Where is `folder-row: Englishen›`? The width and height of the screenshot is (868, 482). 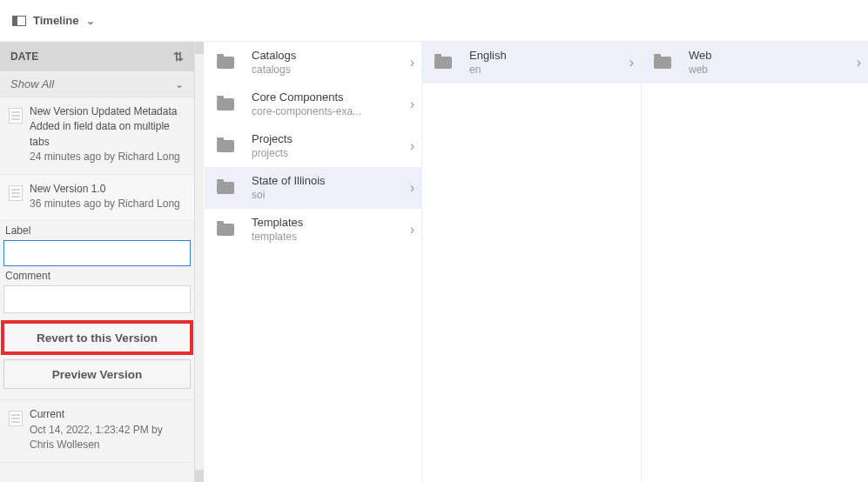
folder-row: Englishen› is located at coordinates (531, 63).